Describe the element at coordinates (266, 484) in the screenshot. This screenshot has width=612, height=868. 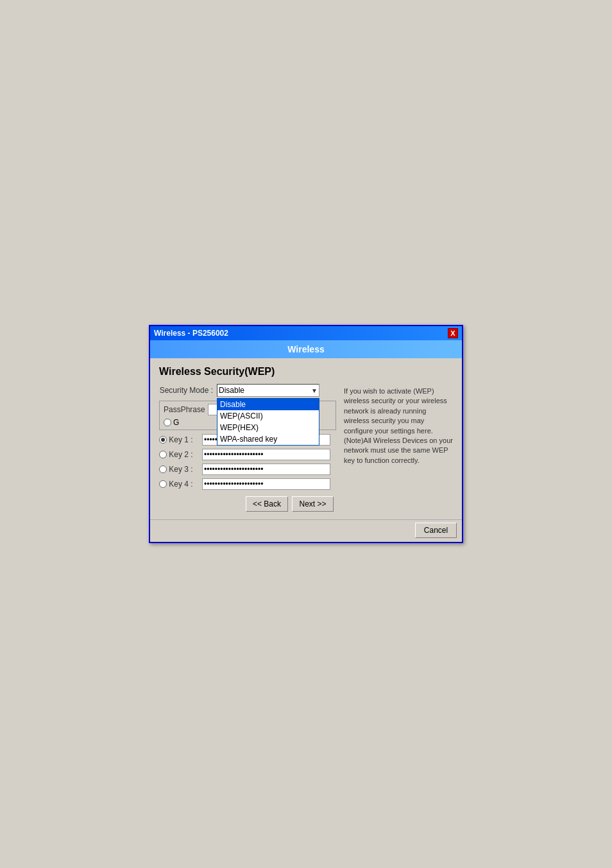
I see `key4-input` at that location.